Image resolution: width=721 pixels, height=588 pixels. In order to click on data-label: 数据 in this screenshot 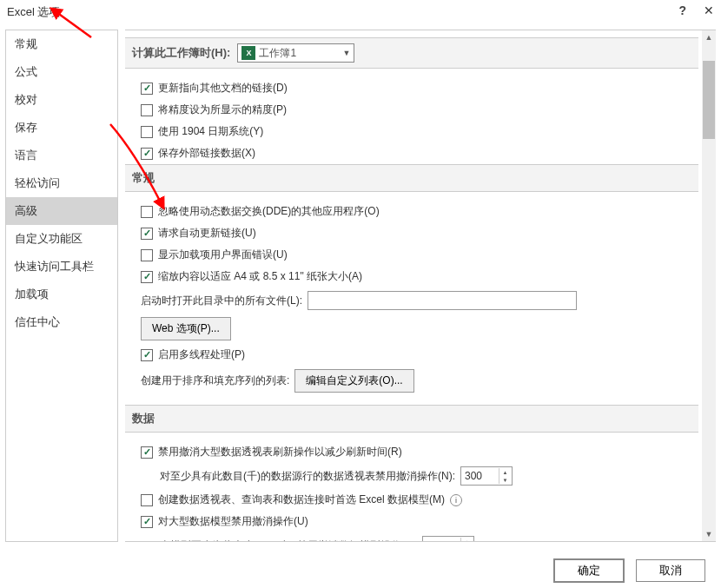, I will do `click(143, 419)`.